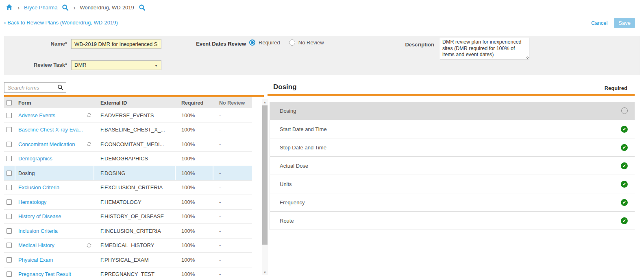 This screenshot has width=644, height=278. Describe the element at coordinates (36, 260) in the screenshot. I see `form-link: Physical Exam` at that location.